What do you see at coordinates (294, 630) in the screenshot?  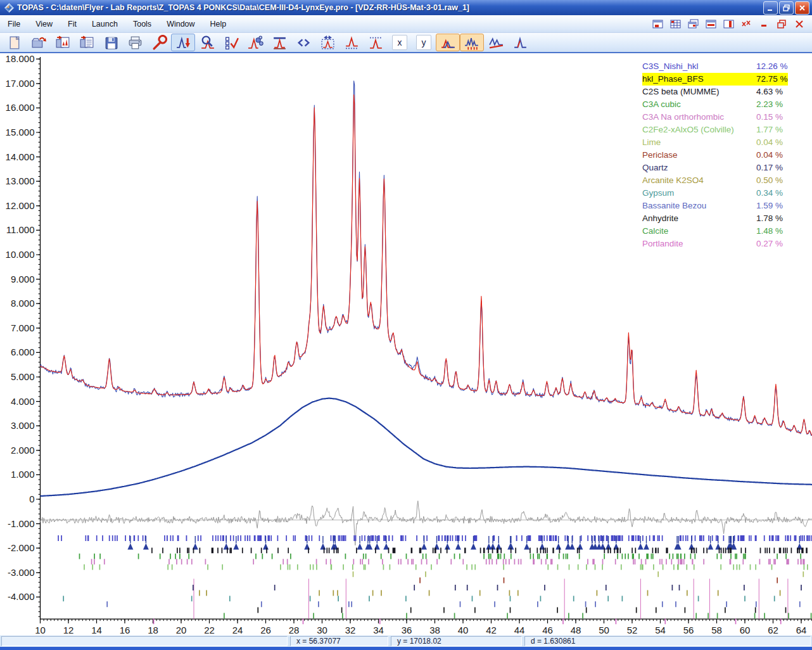 I see `svg-text: 28` at bounding box center [294, 630].